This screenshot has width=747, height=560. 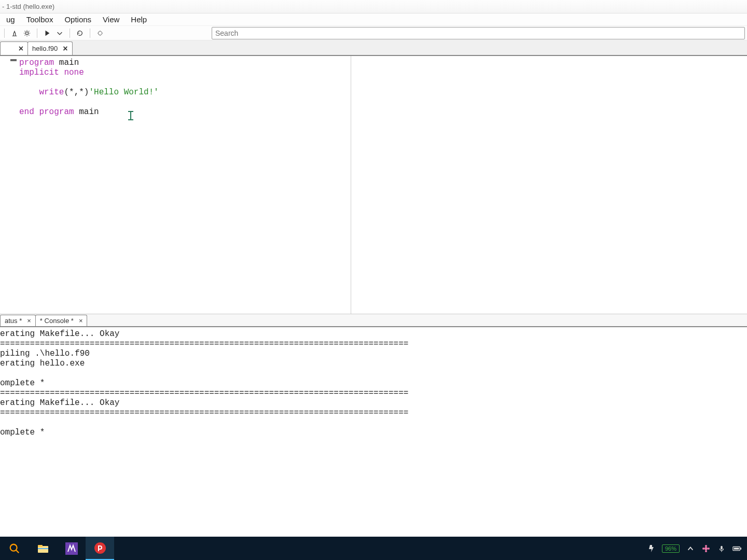 I want to click on tab-label: * Console *, so click(x=57, y=320).